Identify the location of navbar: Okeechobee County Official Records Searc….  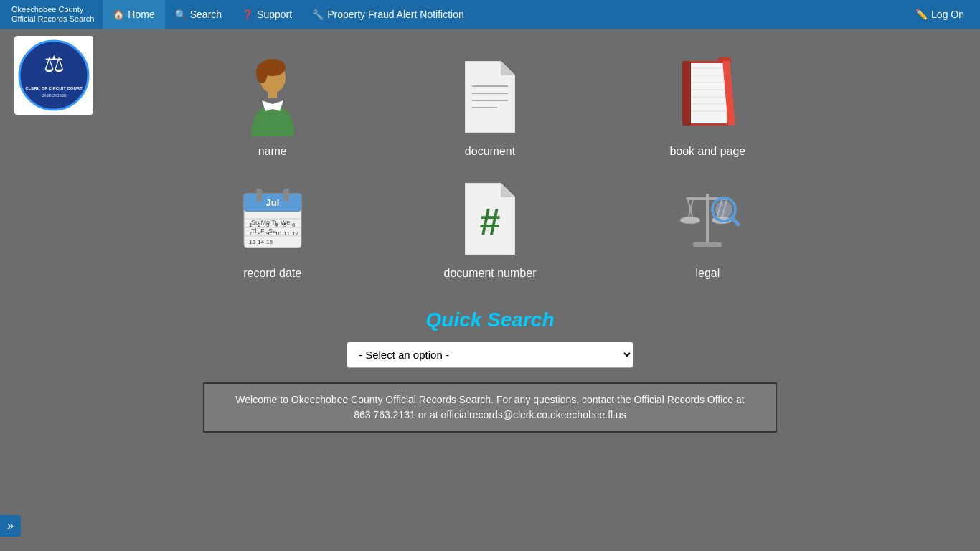
(490, 14).